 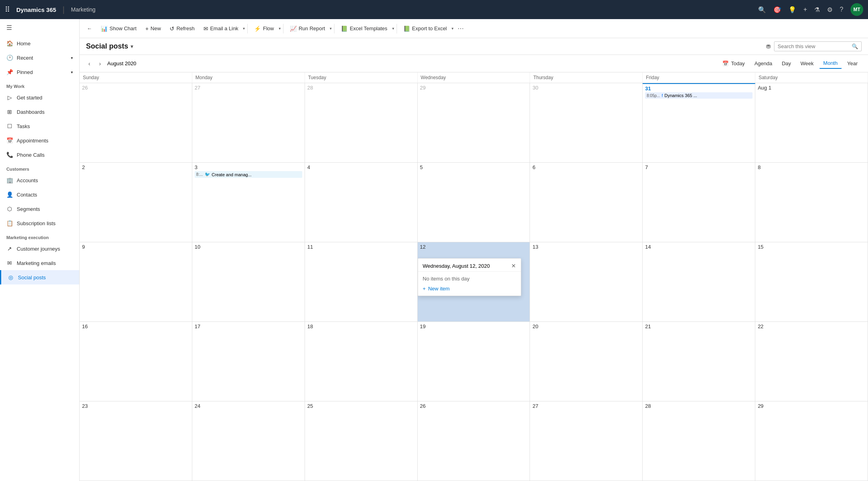 I want to click on appointments-icon: 📅, so click(x=10, y=140).